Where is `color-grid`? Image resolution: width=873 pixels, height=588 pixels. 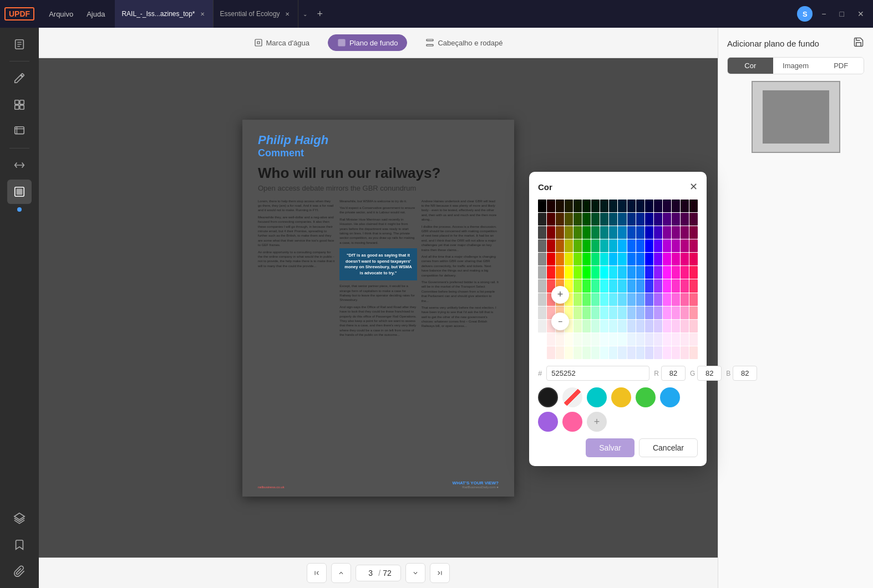 color-grid is located at coordinates (618, 279).